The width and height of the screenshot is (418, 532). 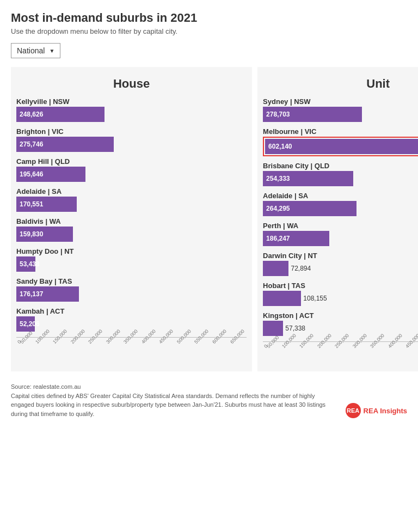 What do you see at coordinates (385, 411) in the screenshot?
I see `rea-badge-text: REA Insights` at bounding box center [385, 411].